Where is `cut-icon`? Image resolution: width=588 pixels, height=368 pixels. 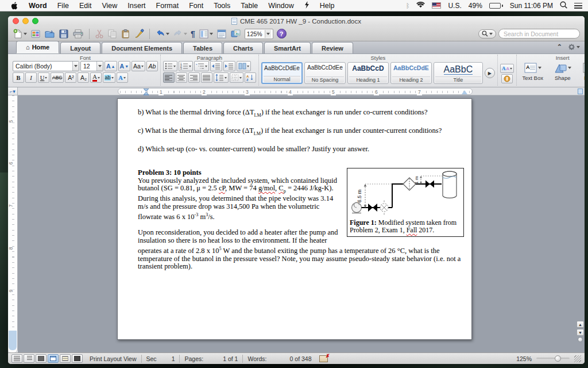 cut-icon is located at coordinates (99, 34).